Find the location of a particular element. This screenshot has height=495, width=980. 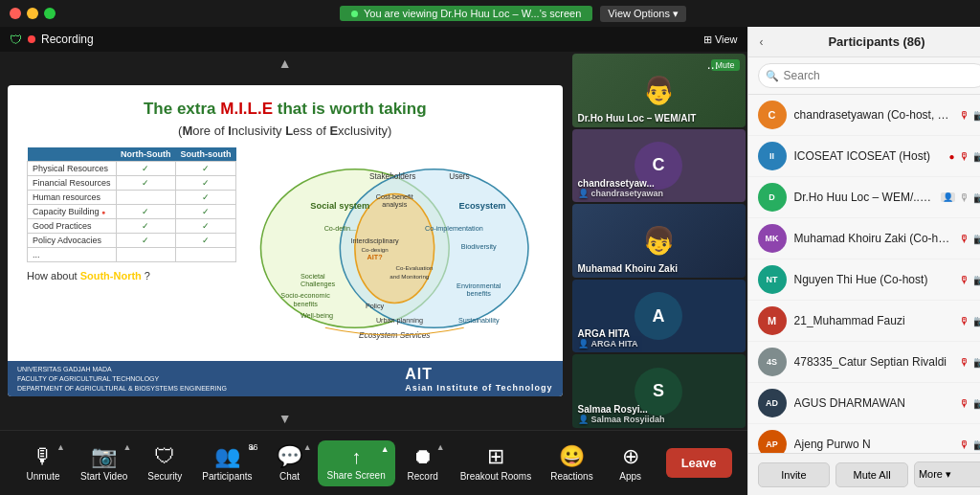

thumbnail-muhamad: 👦 Muhamad Khoiru Zaki is located at coordinates (658, 241).